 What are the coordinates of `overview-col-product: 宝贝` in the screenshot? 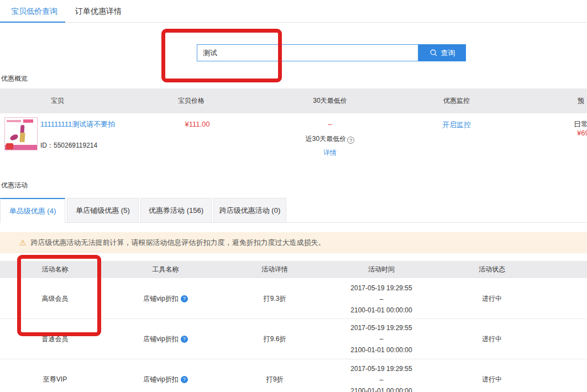 It's located at (57, 101).